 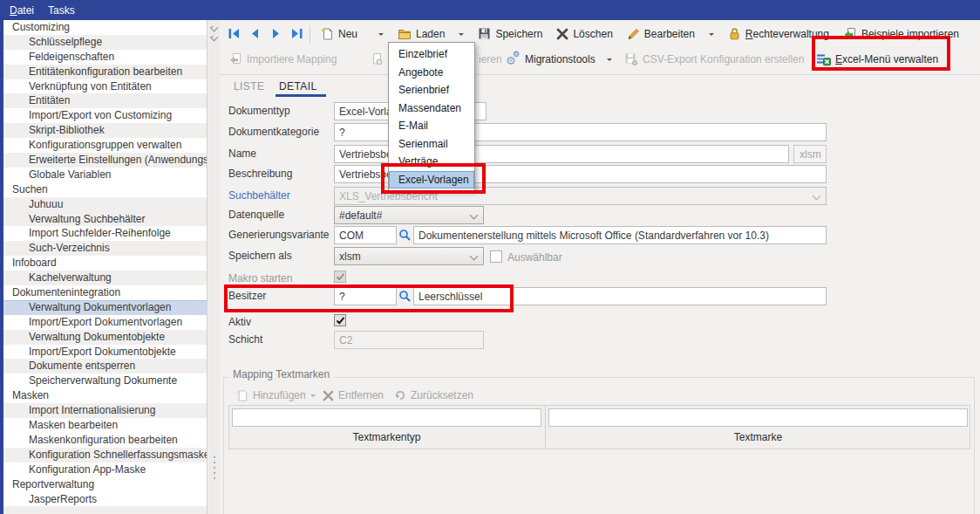 What do you see at coordinates (461, 36) in the screenshot?
I see `laden-dropdown-arrow-icon` at bounding box center [461, 36].